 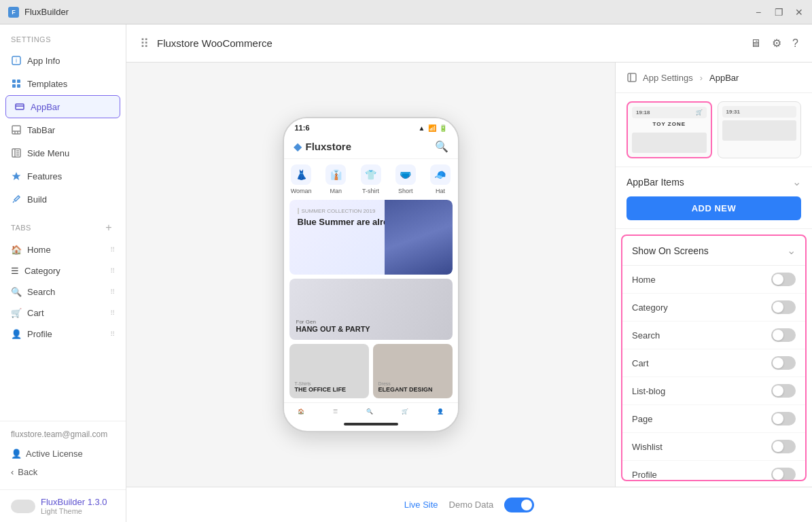 I want to click on screen-row-cart: Cart, so click(x=713, y=363).